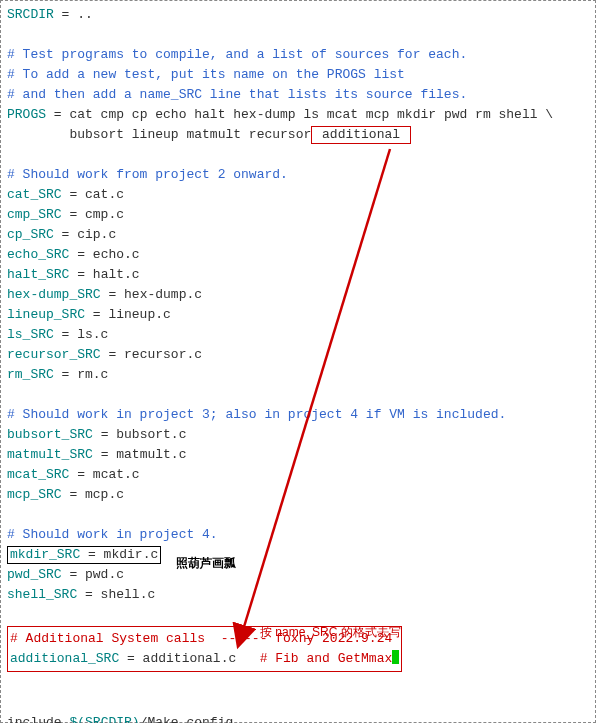 Image resolution: width=596 pixels, height=723 pixels. What do you see at coordinates (298, 135) in the screenshot?
I see `line-progs2: bubsort lineup matmult recursor addition…` at bounding box center [298, 135].